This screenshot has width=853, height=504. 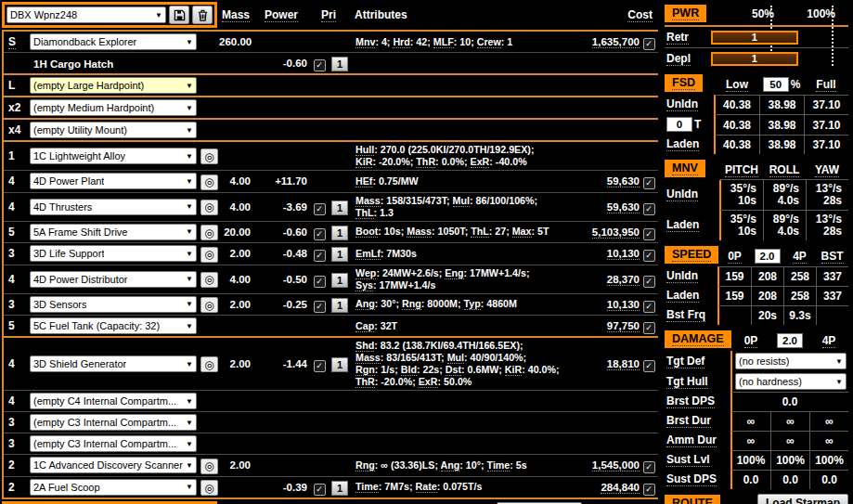 What do you see at coordinates (329, 15) in the screenshot?
I see `column-header-pri: Pri` at bounding box center [329, 15].